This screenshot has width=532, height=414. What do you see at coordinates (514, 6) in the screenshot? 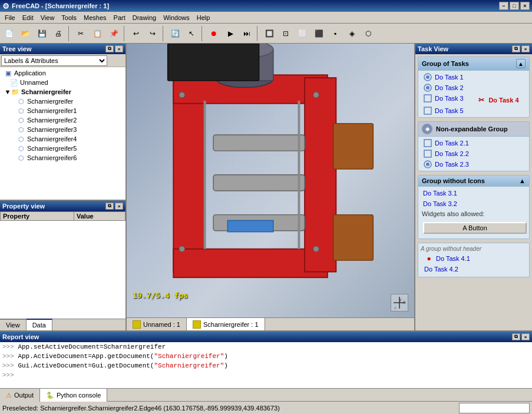
I see `title-bar-controls: − □ ×` at bounding box center [514, 6].